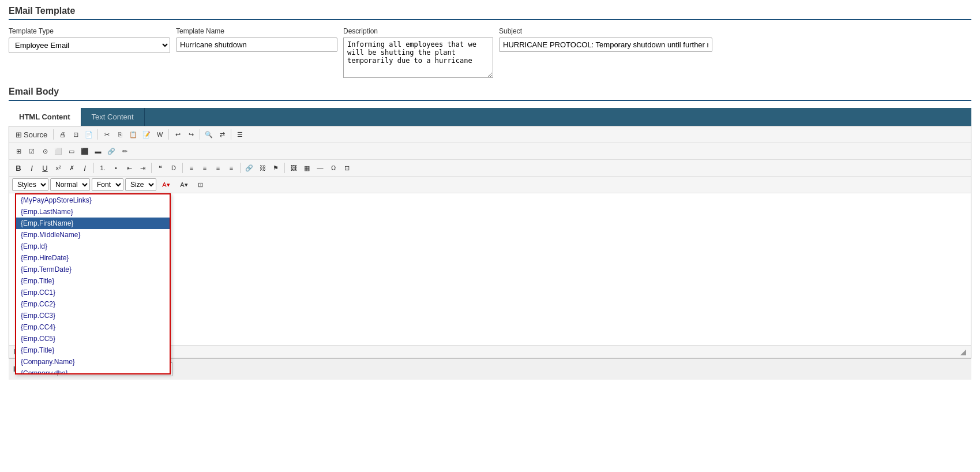  Describe the element at coordinates (107, 185) in the screenshot. I see `font-select: Font` at that location.